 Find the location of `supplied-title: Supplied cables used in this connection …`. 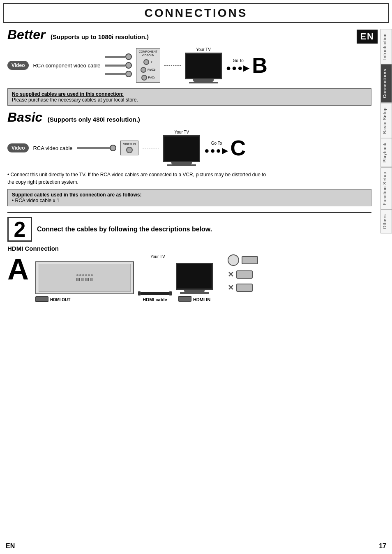

supplied-title: Supplied cables used in this connection … is located at coordinates (76, 195).